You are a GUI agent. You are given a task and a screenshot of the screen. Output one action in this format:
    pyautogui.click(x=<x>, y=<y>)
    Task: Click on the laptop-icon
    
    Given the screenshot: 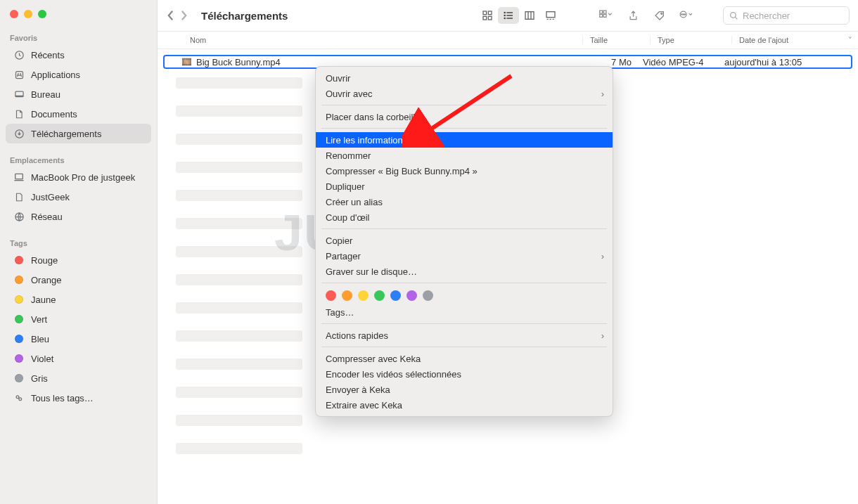 What is the action you would take?
    pyautogui.click(x=19, y=177)
    